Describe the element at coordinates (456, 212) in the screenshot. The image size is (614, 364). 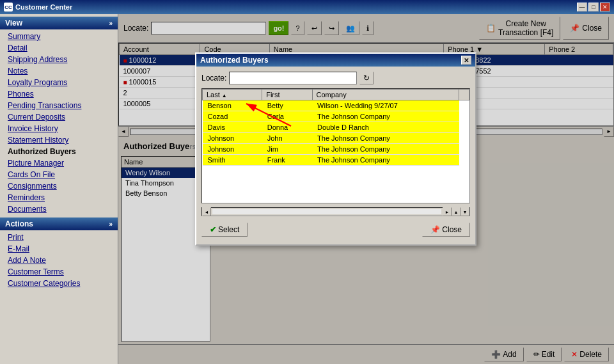
I see `modal-vscroll-up-button: ▲` at that location.